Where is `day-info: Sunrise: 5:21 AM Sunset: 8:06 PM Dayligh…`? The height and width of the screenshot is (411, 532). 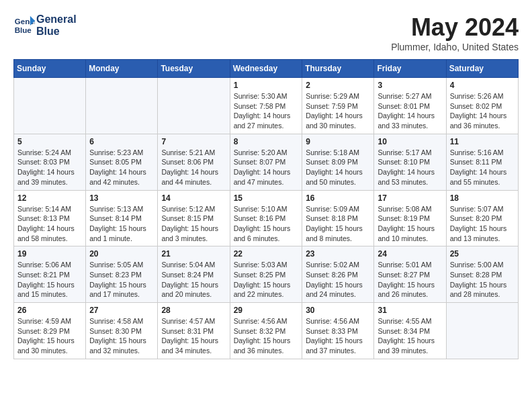
day-info: Sunrise: 5:21 AM Sunset: 8:06 PM Dayligh… is located at coordinates (193, 168).